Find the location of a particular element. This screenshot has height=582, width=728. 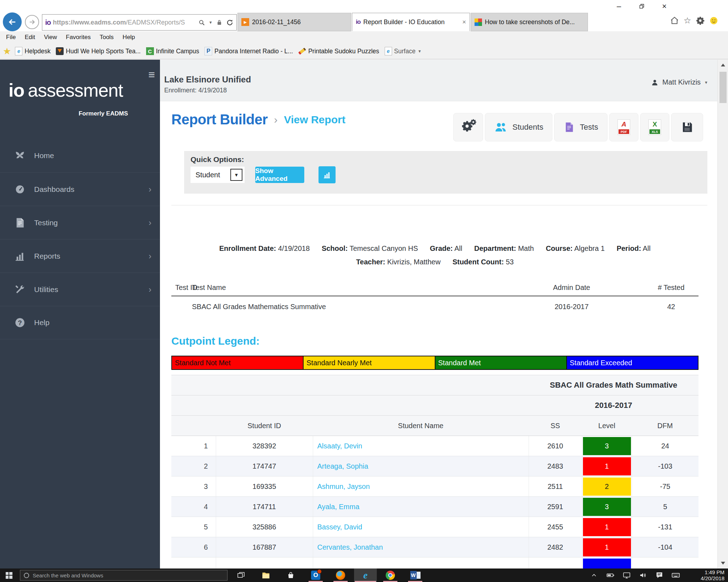

col-level: Level is located at coordinates (607, 426).